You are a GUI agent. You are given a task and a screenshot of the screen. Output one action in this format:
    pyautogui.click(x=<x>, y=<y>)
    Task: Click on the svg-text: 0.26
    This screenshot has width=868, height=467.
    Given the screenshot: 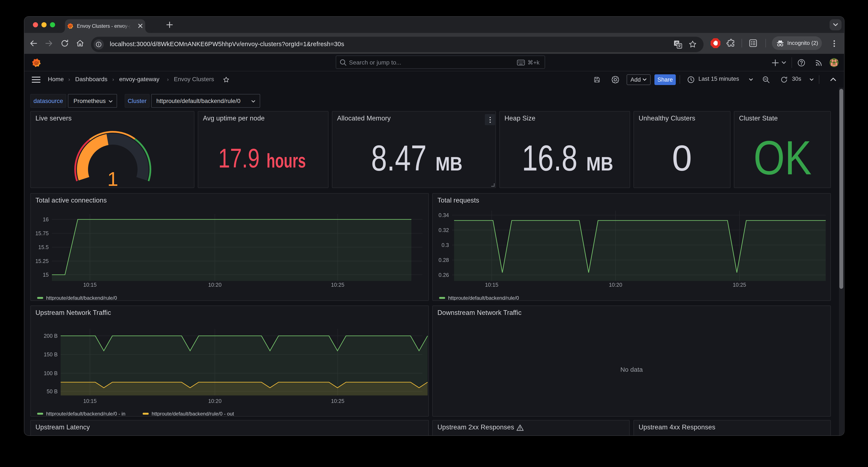 What is the action you would take?
    pyautogui.click(x=443, y=275)
    